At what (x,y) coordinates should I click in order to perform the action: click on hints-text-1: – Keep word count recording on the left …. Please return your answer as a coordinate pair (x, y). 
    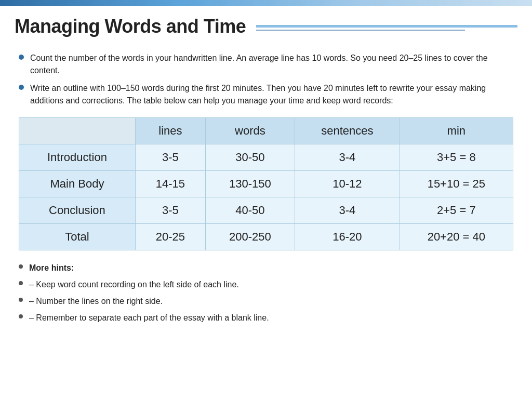
    Looking at the image, I should click on (134, 285).